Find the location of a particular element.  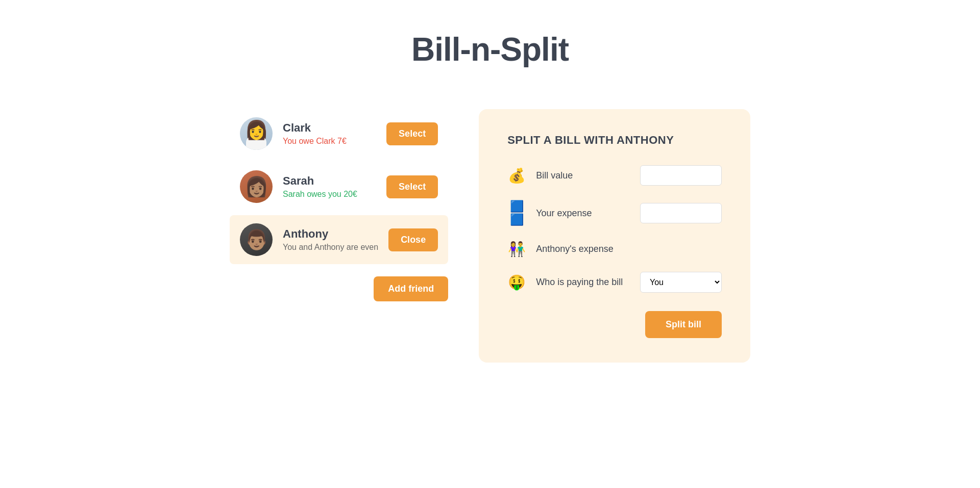

bill-value-row: 💰 Bill value is located at coordinates (615, 175).